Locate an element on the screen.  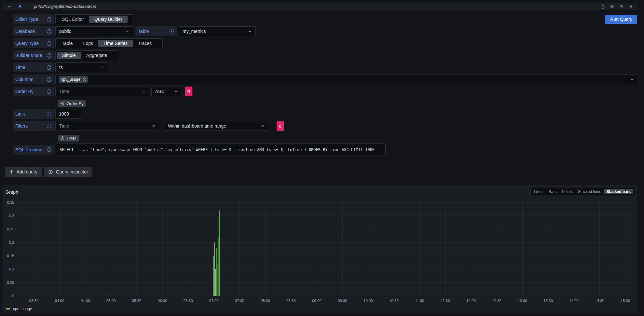
pane-splitter is located at coordinates (642, 158).